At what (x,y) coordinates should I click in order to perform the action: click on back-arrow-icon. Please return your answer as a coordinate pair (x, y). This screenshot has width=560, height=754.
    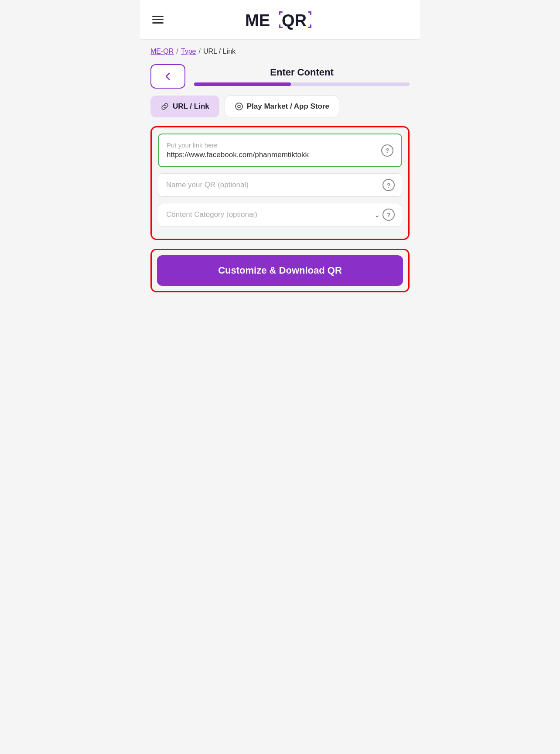
    Looking at the image, I should click on (168, 76).